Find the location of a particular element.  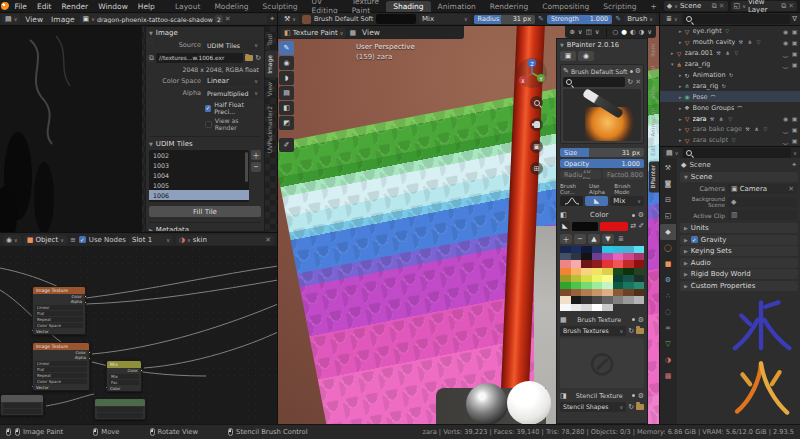

menu-view: View is located at coordinates (34, 20).